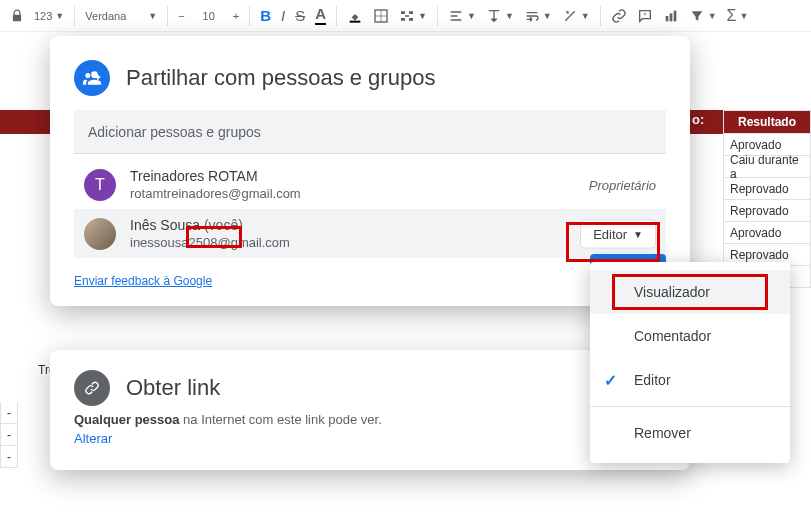  I want to click on role-option-label: Editor, so click(652, 380).